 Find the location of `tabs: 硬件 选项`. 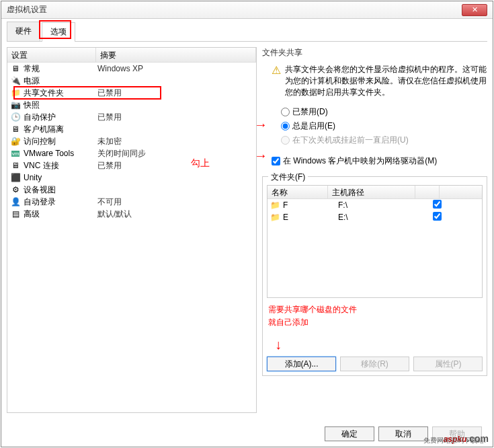

tabs: 硬件 选项 is located at coordinates (247, 32).